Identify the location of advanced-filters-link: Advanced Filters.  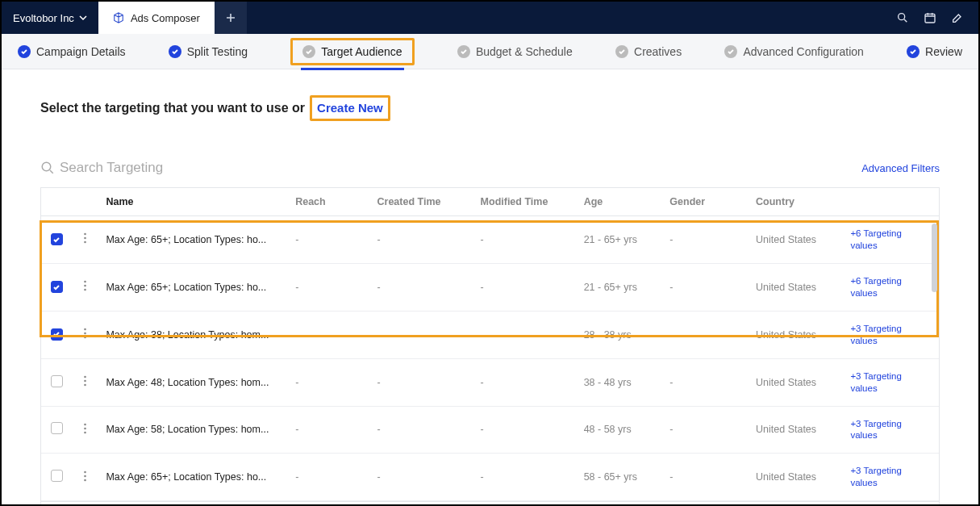
(900, 168).